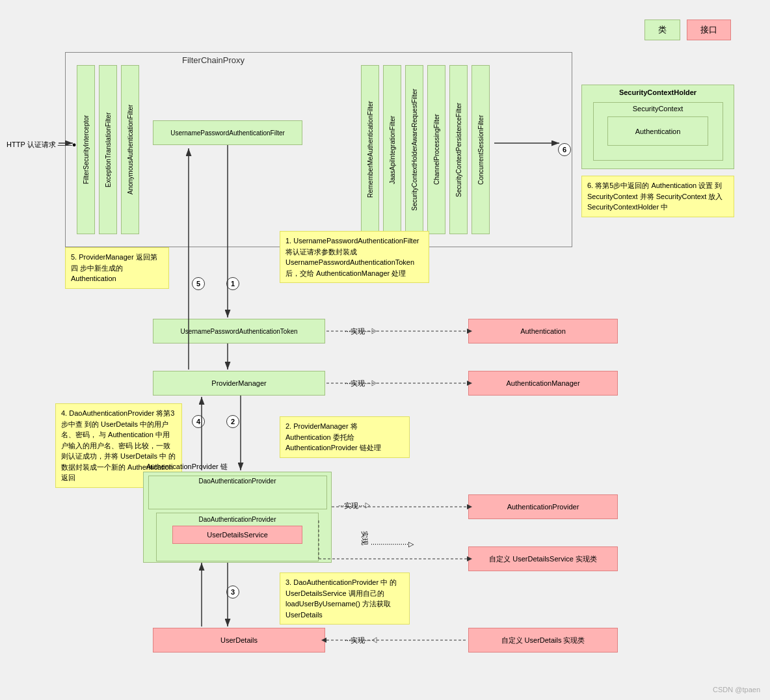 Image resolution: width=770 pixels, height=700 pixels. Describe the element at coordinates (362, 332) in the screenshot. I see `shixian-label-1: ···实现···▷` at that location.